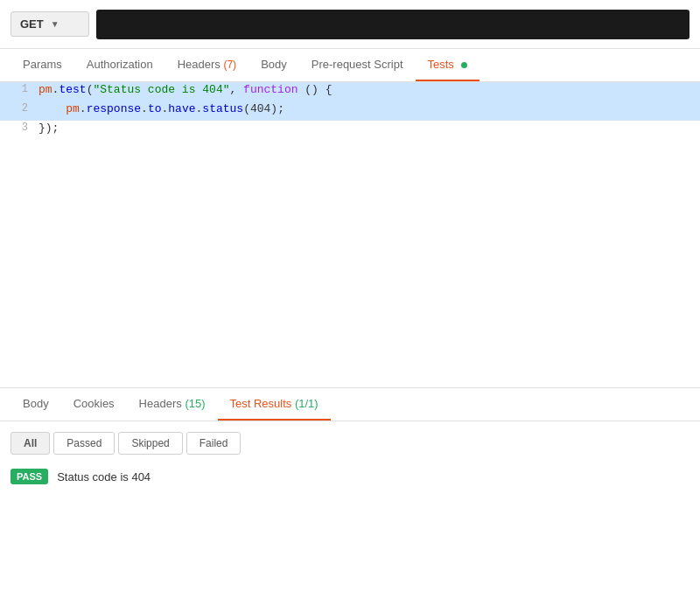 This screenshot has width=700, height=612. Describe the element at coordinates (206, 65) in the screenshot. I see `tab-headers: Headers (7)` at that location.